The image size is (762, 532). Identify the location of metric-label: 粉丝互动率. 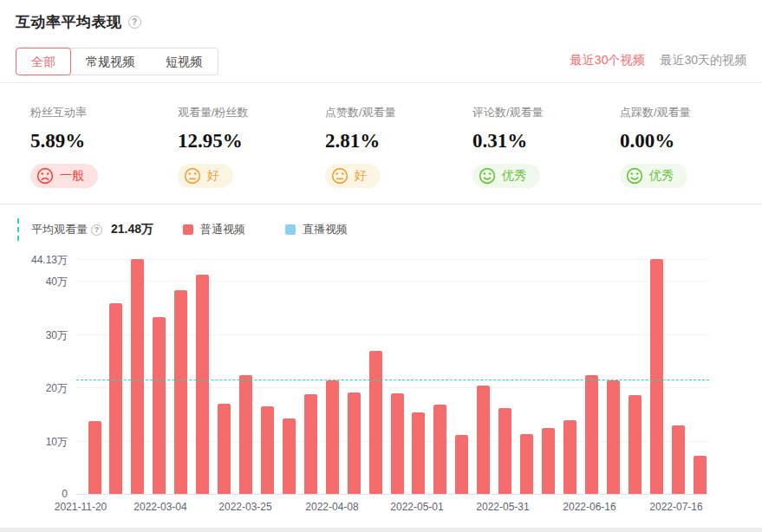
(104, 113).